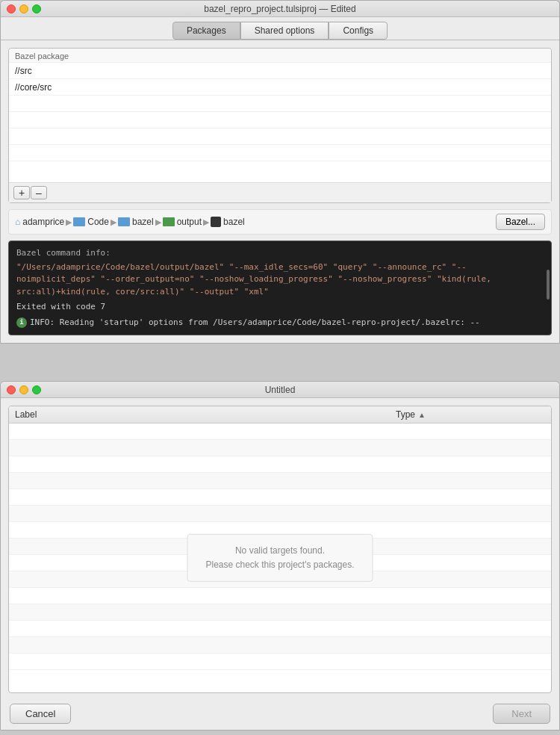  I want to click on col-label: Label, so click(205, 415).